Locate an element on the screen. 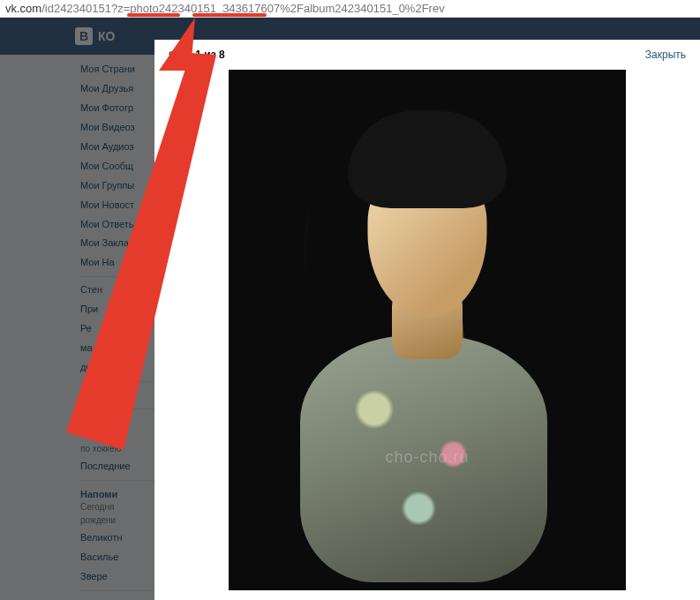  viewer-header: Ф 1 из 8 Закрыть is located at coordinates (427, 55).